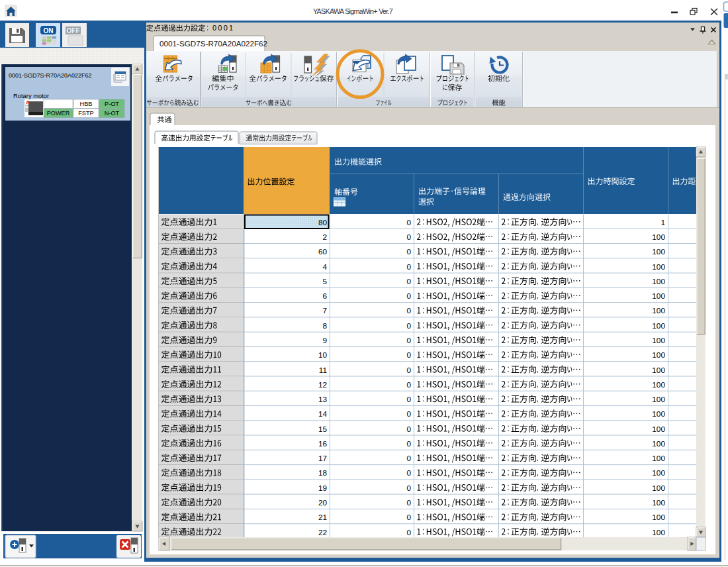 The width and height of the screenshot is (728, 567). Describe the element at coordinates (324, 296) in the screenshot. I see `svg-text: 6` at that location.